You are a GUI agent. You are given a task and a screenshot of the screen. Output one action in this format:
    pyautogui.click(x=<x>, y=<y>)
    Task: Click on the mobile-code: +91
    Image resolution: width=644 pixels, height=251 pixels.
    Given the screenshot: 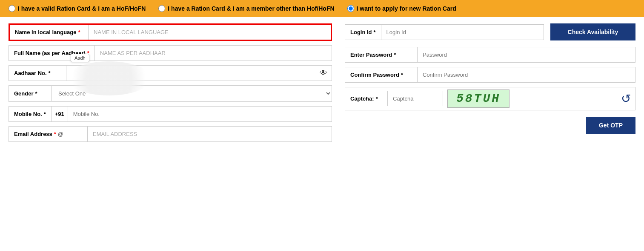 What is the action you would take?
    pyautogui.click(x=60, y=114)
    